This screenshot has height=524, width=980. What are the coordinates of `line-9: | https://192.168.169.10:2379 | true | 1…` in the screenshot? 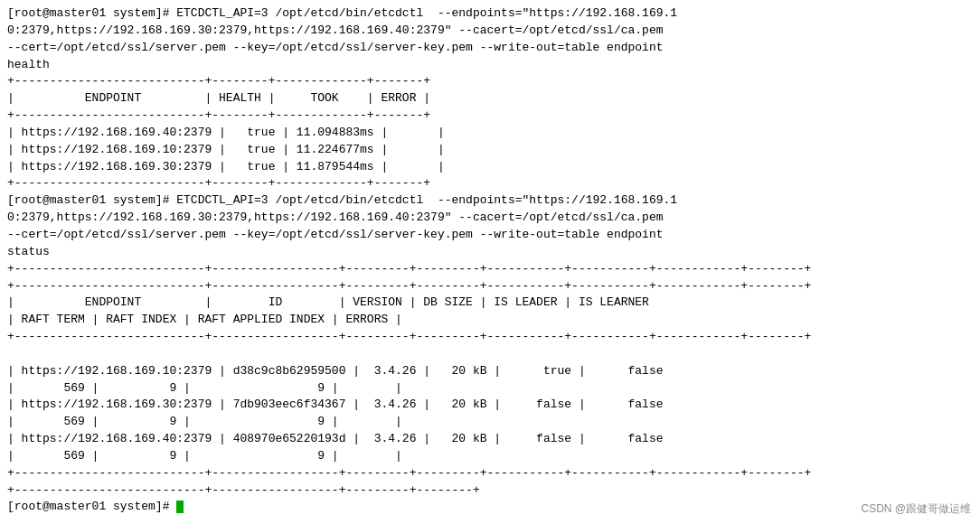 It's located at (226, 150).